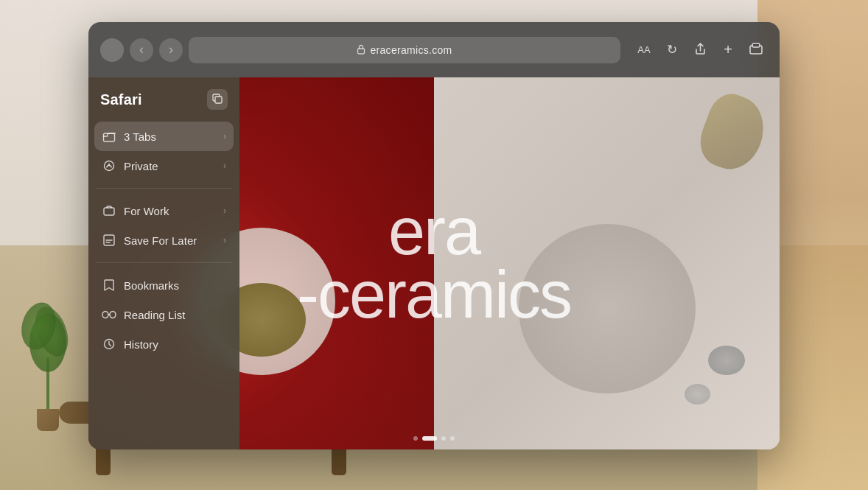  Describe the element at coordinates (149, 240) in the screenshot. I see `sidebar-item-savelater-left: Save For Later` at that location.